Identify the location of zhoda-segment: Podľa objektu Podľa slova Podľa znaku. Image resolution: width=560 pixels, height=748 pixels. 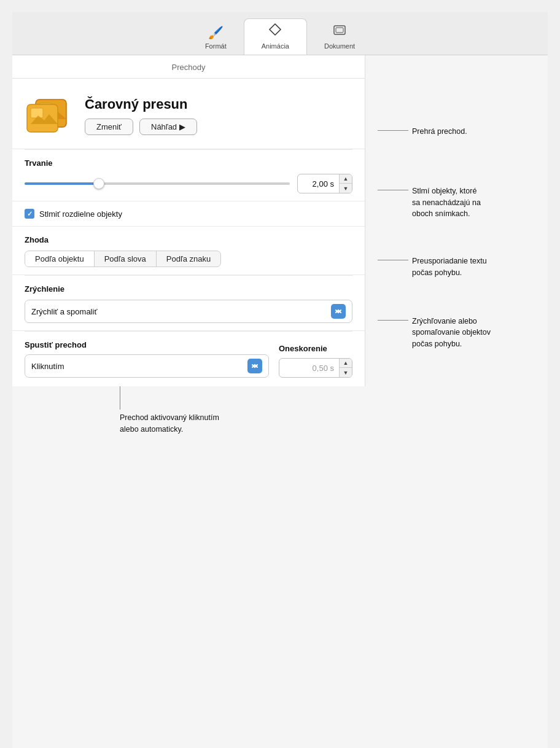
(123, 259).